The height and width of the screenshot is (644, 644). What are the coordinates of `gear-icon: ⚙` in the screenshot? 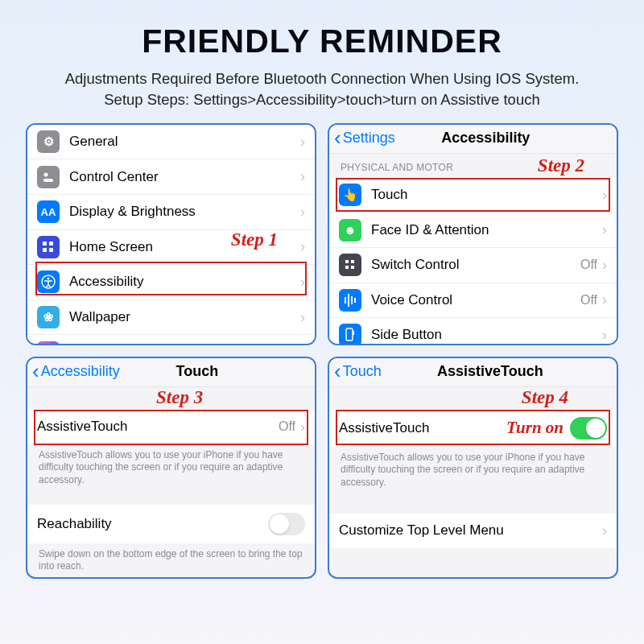 It's located at (48, 142).